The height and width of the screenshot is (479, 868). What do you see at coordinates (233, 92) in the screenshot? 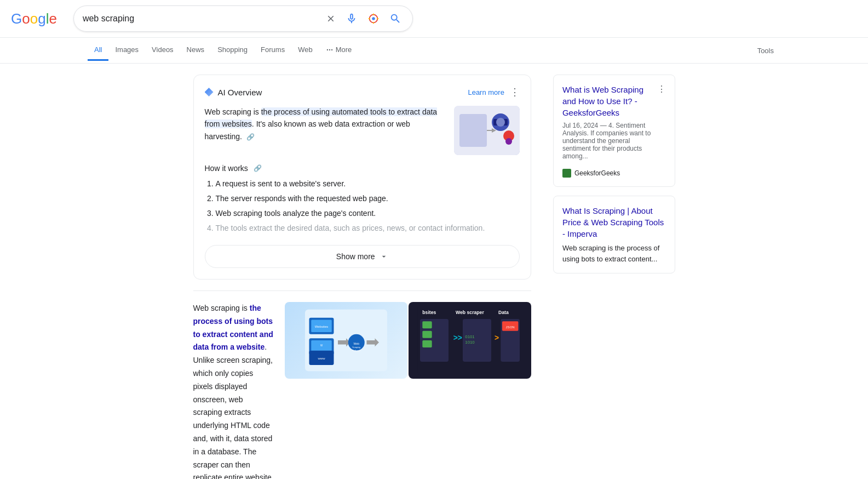
I see `ai-overview-title: AI Overview` at bounding box center [233, 92].